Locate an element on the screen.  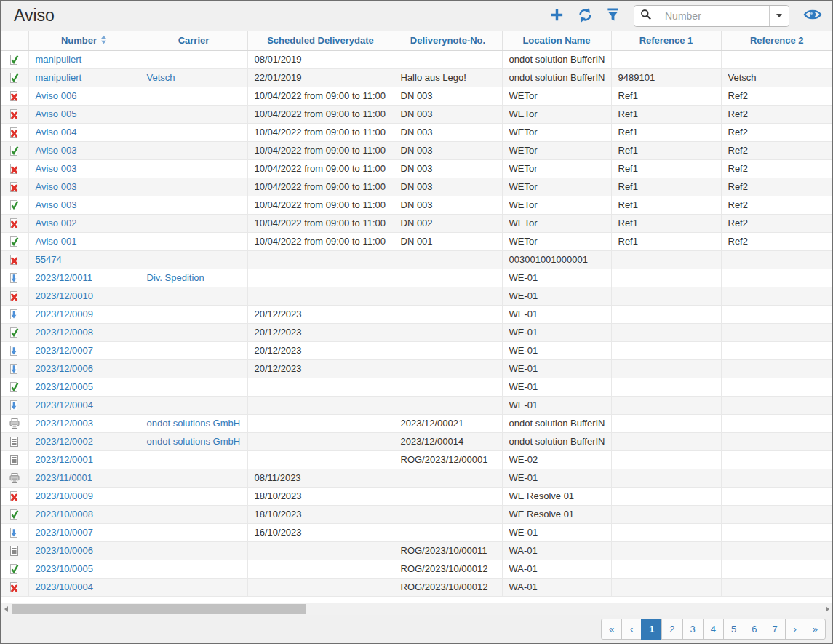
carrier-link: Vetsch is located at coordinates (162, 77).